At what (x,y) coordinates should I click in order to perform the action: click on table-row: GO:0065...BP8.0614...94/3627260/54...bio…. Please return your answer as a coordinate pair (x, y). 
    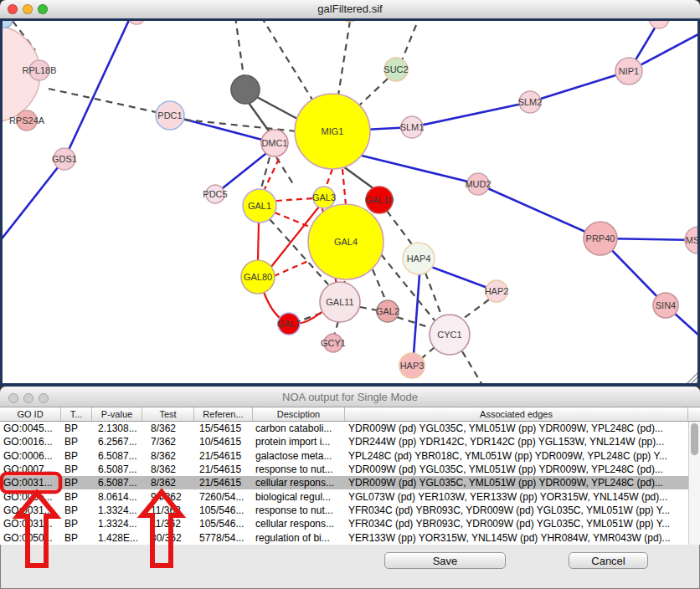
    Looking at the image, I should click on (350, 496).